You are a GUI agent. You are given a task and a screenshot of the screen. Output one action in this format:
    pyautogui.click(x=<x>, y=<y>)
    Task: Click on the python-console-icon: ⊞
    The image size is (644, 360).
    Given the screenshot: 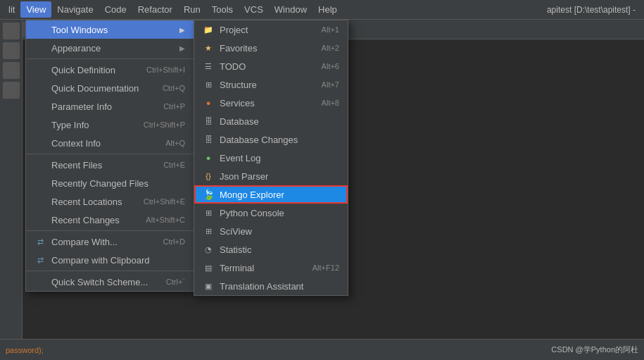 What is the action you would take?
    pyautogui.click(x=208, y=213)
    